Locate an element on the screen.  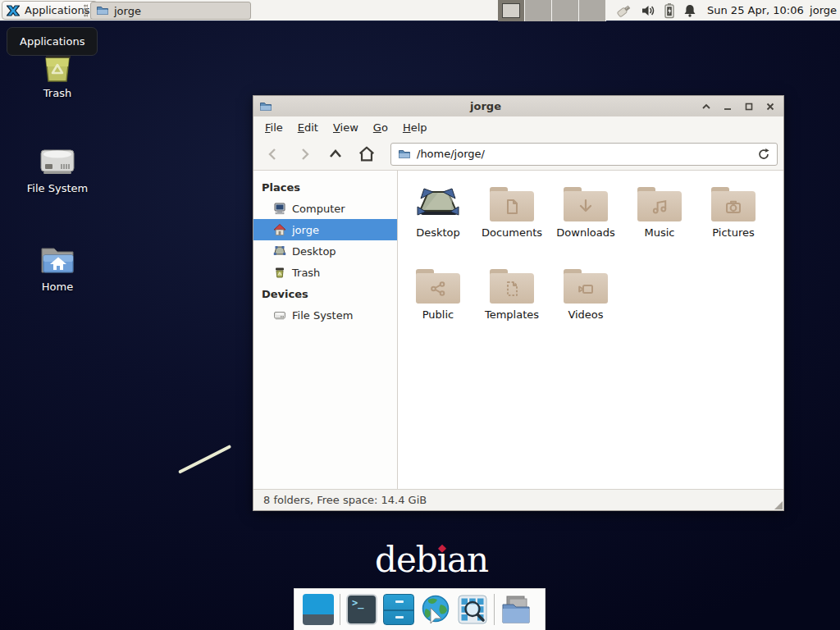
wordmark-text: an is located at coordinates (468, 559).